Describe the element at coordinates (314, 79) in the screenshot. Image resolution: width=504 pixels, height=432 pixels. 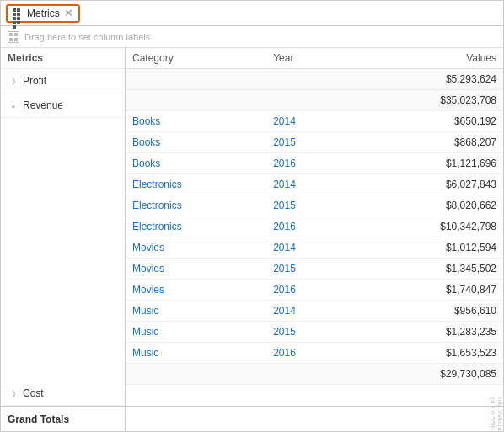
I see `profit-summary-row: $5,293,624` at that location.